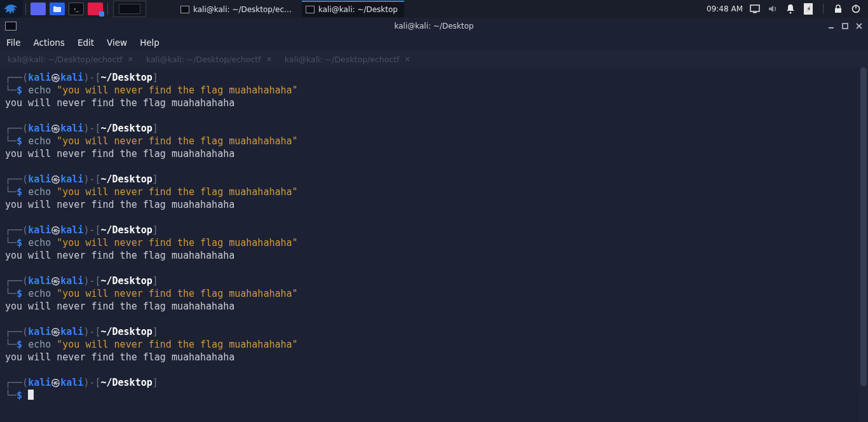  I want to click on maximize-icon, so click(845, 26).